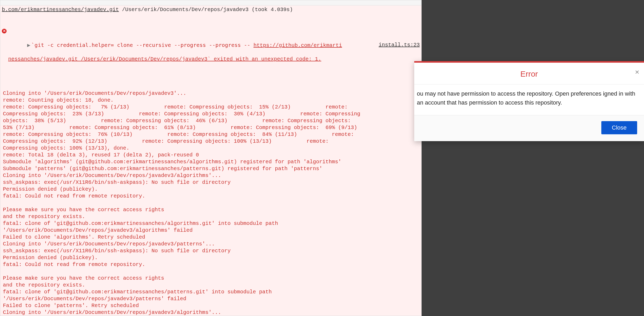 The height and width of the screenshot is (316, 644). Describe the element at coordinates (529, 74) in the screenshot. I see `dialog-title: Error` at that location.